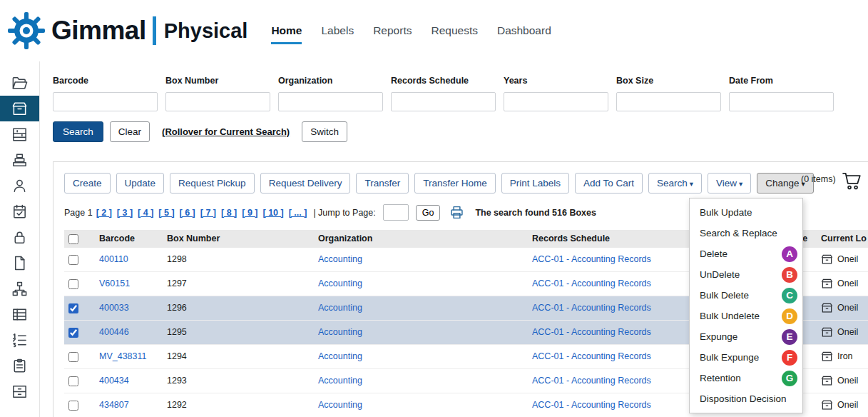 The height and width of the screenshot is (417, 868). I want to click on barcode-link: 434807, so click(114, 405).